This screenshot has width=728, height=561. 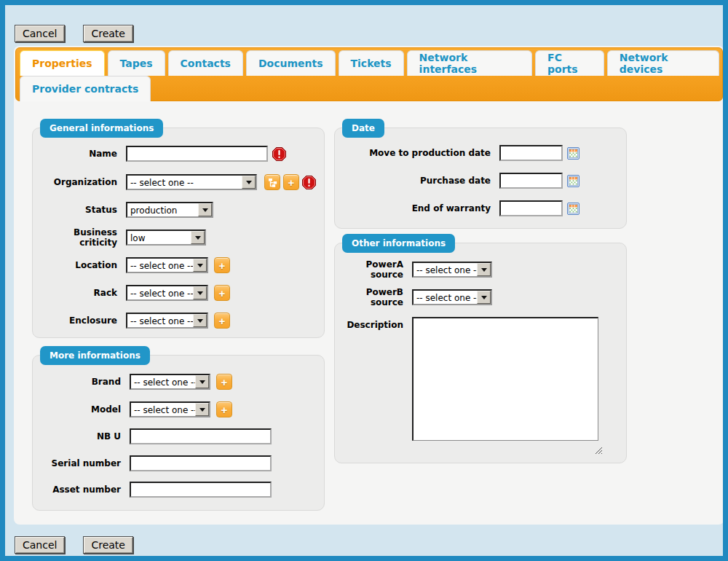 I want to click on form-row-name: Name, so click(x=180, y=154).